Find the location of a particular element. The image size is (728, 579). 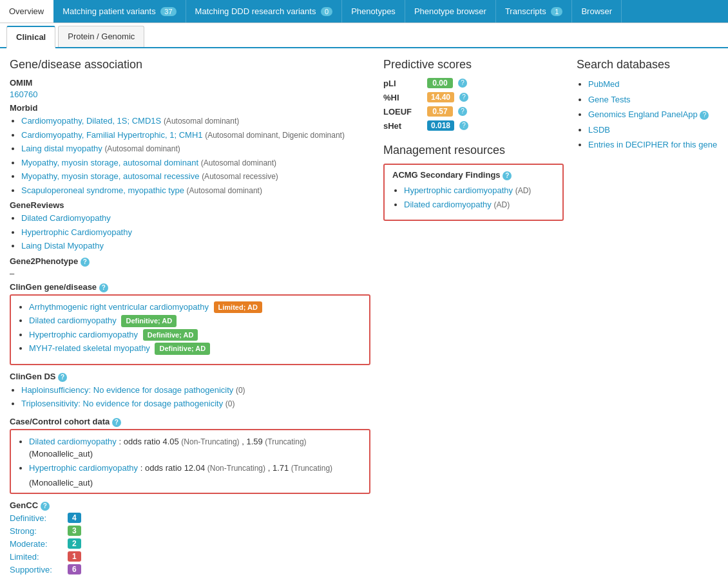

case-control-link-2: Hypertrophic cardiomyopathy is located at coordinates (84, 468).